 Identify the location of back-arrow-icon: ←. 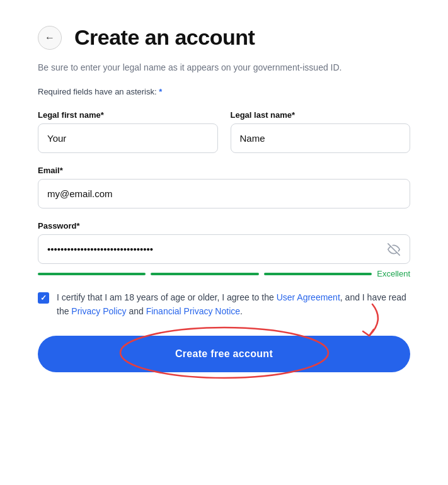
(50, 38).